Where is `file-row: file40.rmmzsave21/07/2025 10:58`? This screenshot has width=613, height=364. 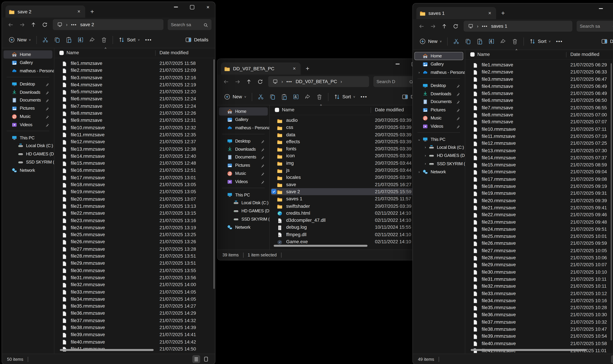 file-row: file40.rmmzsave21/07/2025 10:58 is located at coordinates (540, 343).